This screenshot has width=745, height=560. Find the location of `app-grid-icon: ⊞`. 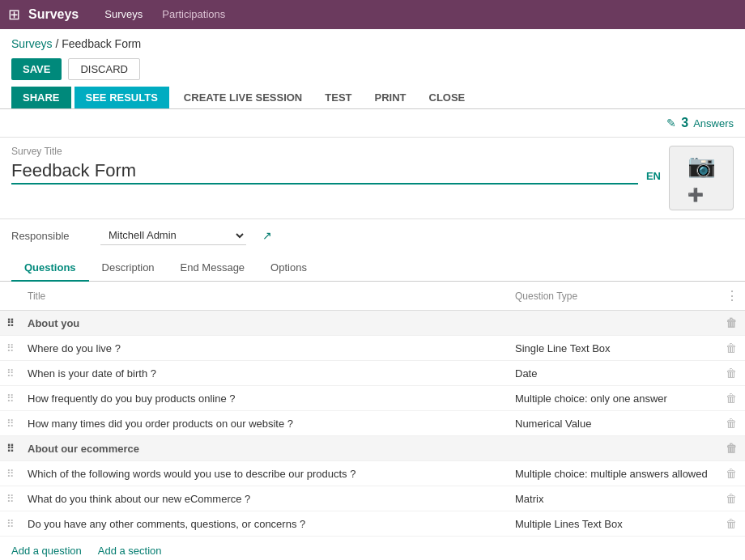

app-grid-icon: ⊞ is located at coordinates (15, 15).